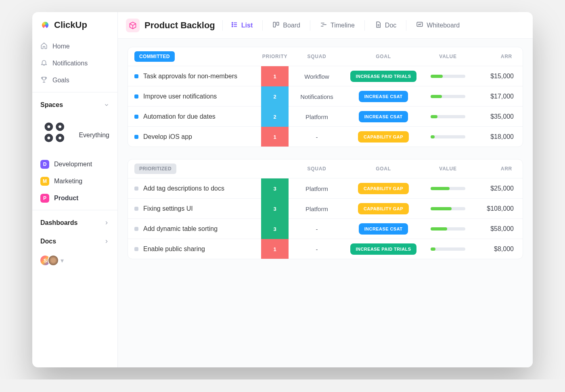 The width and height of the screenshot is (565, 392). Describe the element at coordinates (287, 25) in the screenshot. I see `view-tab-board: Board` at that location.